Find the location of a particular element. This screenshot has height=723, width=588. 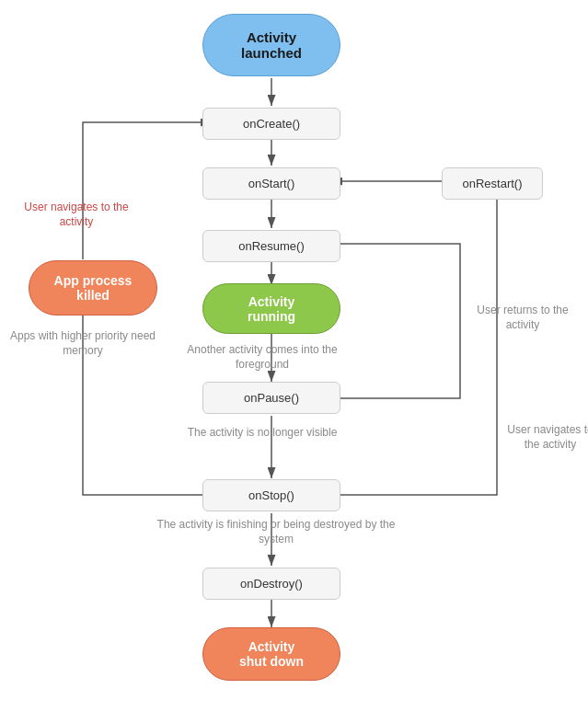

app-process-killed-label: App process killed is located at coordinates (94, 288).